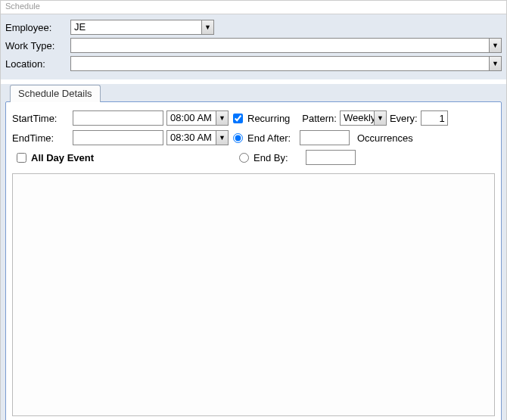 Image resolution: width=507 pixels, height=420 pixels. I want to click on start-time-value: 08:00 AM, so click(191, 118).